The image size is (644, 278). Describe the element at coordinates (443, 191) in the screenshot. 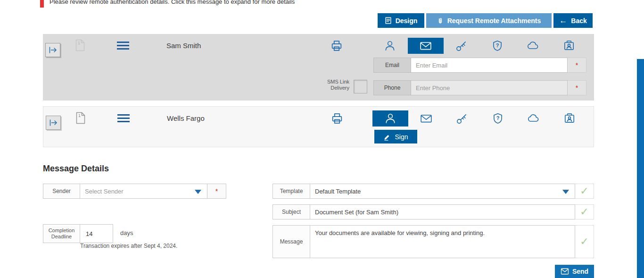

I see `template-dropdown: Default Template` at that location.